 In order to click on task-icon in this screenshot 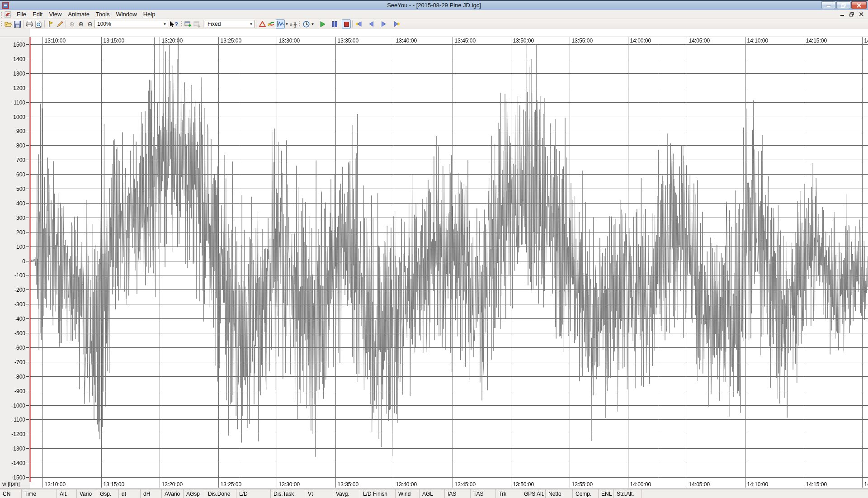, I will do `click(262, 24)`.